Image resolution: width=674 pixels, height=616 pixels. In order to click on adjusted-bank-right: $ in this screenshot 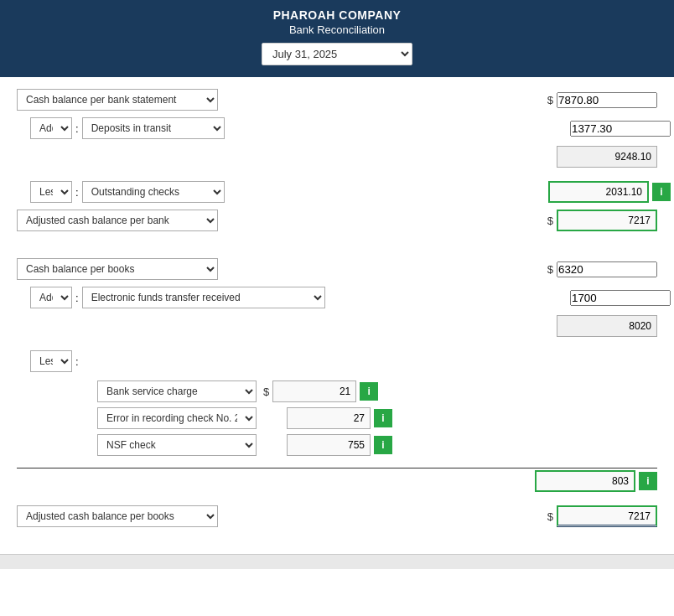, I will do `click(602, 220)`.